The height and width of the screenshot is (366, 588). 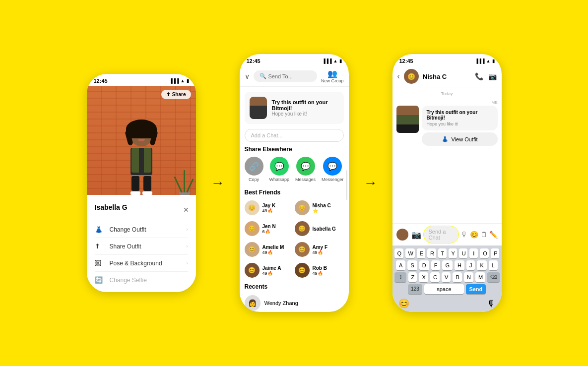 I want to click on key-h: H, so click(x=459, y=265).